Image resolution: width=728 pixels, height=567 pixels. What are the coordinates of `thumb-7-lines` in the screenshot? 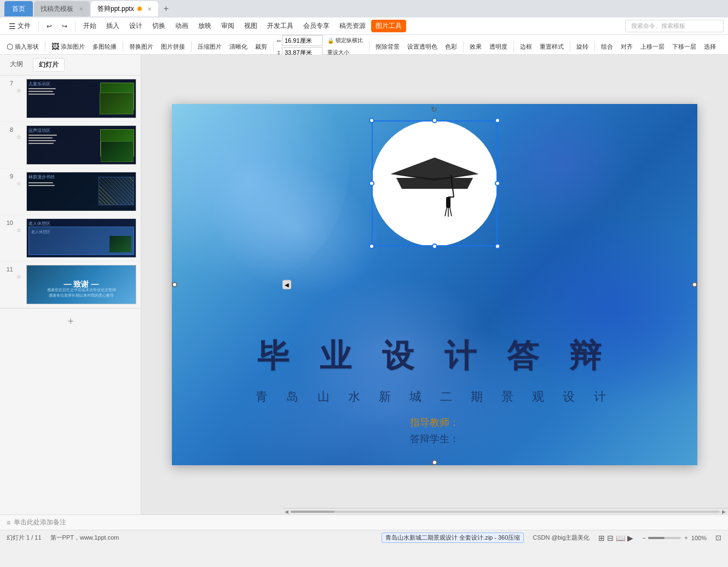 It's located at (42, 92).